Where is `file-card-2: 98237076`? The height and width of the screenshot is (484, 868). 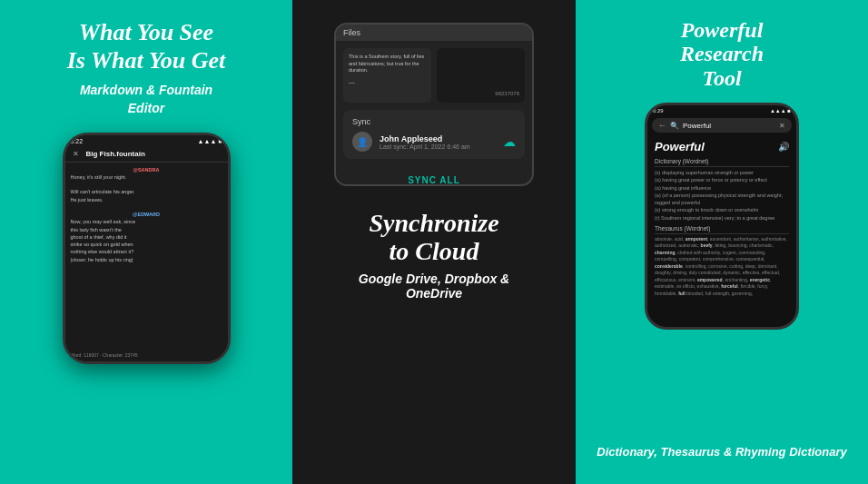 file-card-2: 98237076 is located at coordinates (481, 75).